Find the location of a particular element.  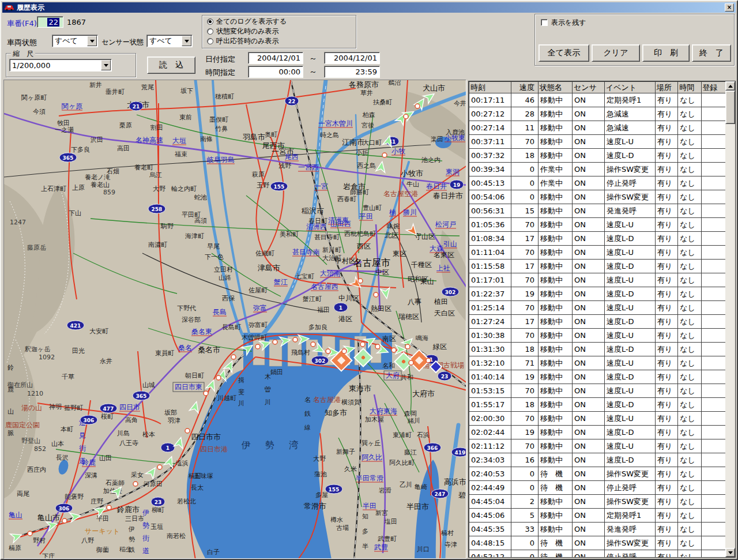

table-row: 00:54:060移動中ON操作SW変更有りなし is located at coordinates (597, 197).